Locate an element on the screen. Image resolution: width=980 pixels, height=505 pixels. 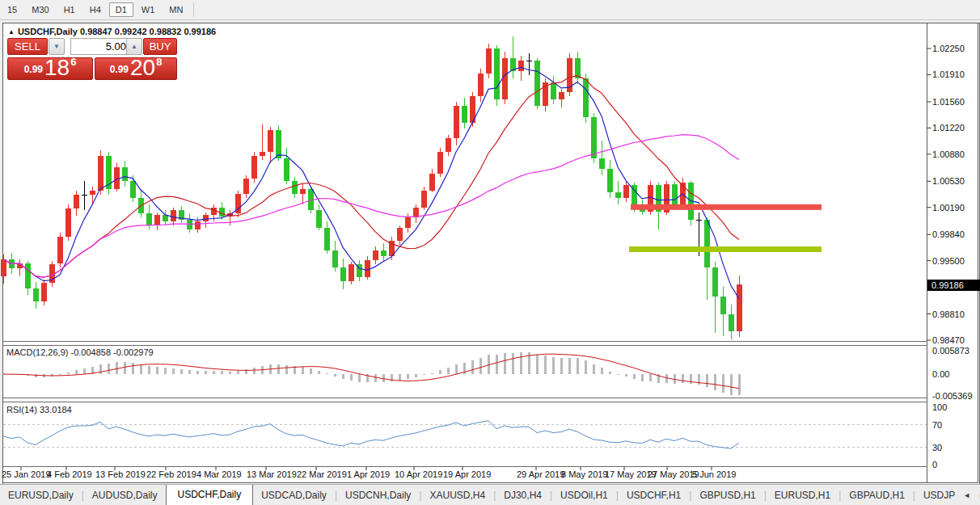
chart-tab-bar: EURUSD,Daily|AUDUSD,DailyUSDCHF,DailyUSD… is located at coordinates (490, 494).